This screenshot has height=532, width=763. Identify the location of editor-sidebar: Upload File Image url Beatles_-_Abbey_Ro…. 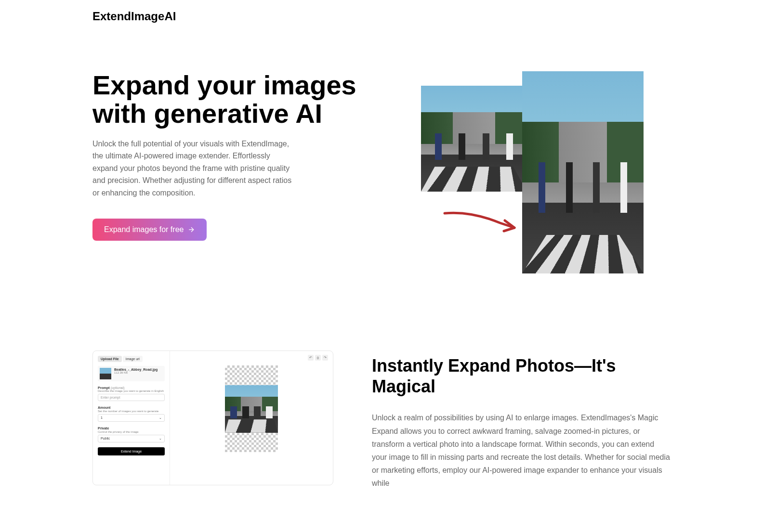
(132, 418).